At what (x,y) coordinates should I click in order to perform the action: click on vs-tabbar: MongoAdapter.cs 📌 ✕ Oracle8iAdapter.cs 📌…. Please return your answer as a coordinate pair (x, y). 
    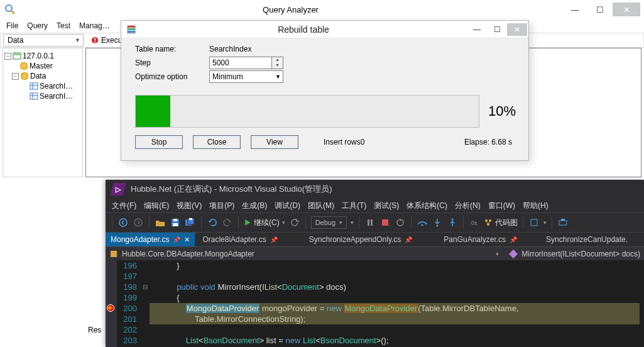
    Looking at the image, I should click on (374, 240).